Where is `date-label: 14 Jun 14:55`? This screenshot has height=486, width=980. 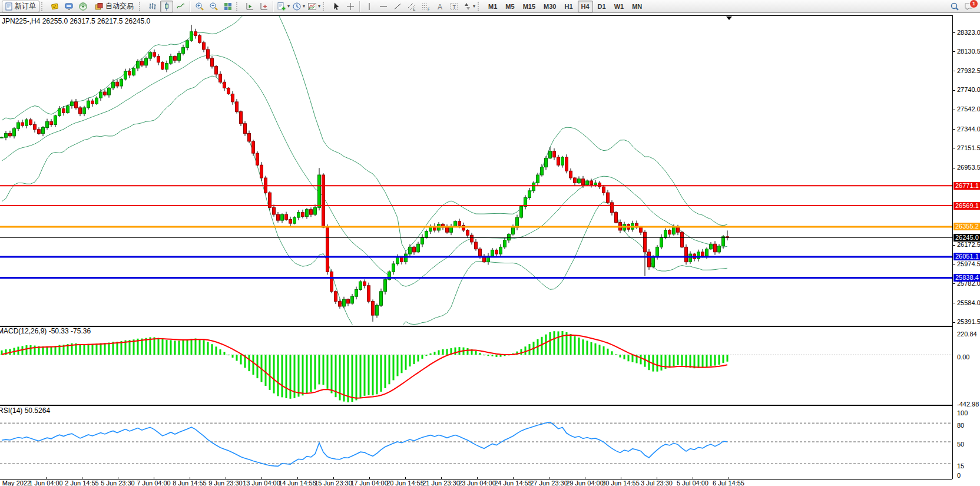
date-label: 14 Jun 14:55 is located at coordinates (297, 483).